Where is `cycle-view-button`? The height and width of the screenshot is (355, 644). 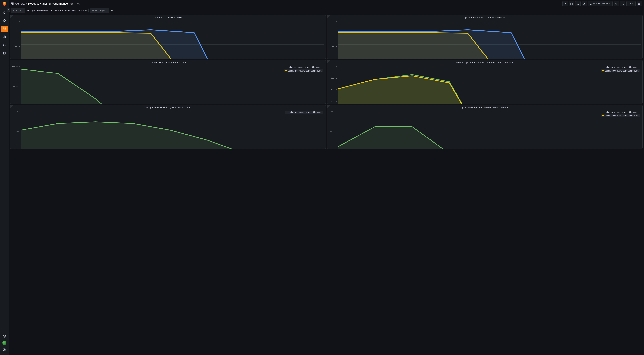
cycle-view-button is located at coordinates (639, 4).